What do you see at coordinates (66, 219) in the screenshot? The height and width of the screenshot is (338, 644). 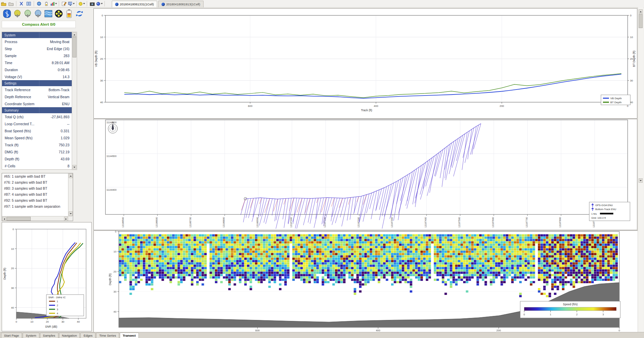 I see `scroll-right-icon` at bounding box center [66, 219].